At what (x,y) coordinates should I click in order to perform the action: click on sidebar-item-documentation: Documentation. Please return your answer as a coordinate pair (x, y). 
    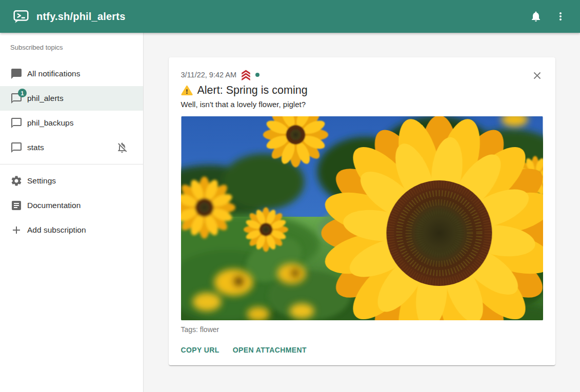
    Looking at the image, I should click on (72, 205).